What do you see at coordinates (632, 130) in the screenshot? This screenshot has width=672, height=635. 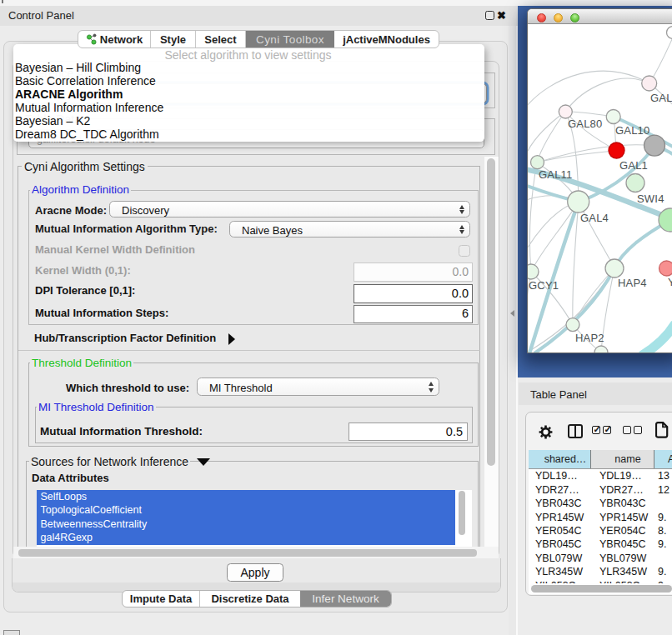 I see `svg-text: GAL10` at bounding box center [632, 130].